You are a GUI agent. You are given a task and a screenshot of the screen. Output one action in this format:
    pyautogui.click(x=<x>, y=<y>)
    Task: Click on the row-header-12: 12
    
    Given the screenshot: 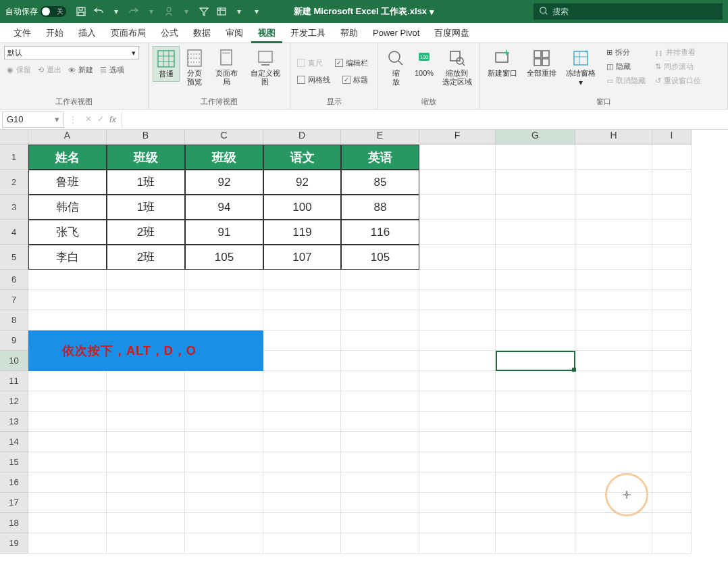 What is the action you would take?
    pyautogui.click(x=14, y=401)
    